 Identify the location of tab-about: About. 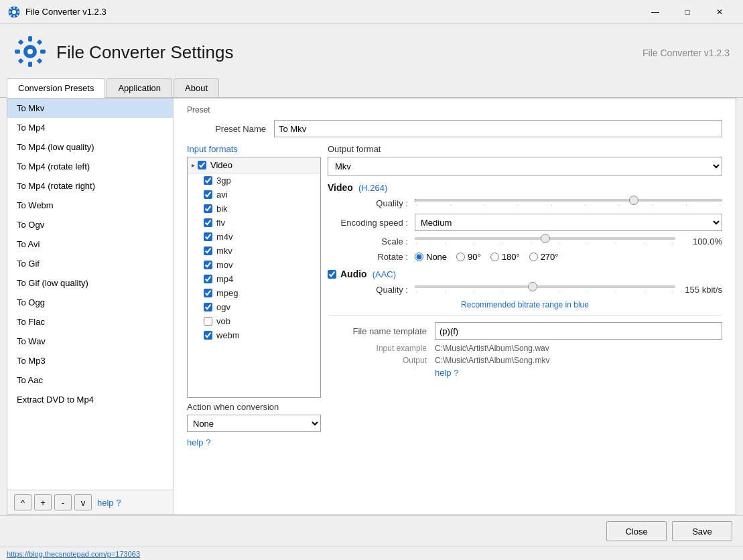
(196, 88).